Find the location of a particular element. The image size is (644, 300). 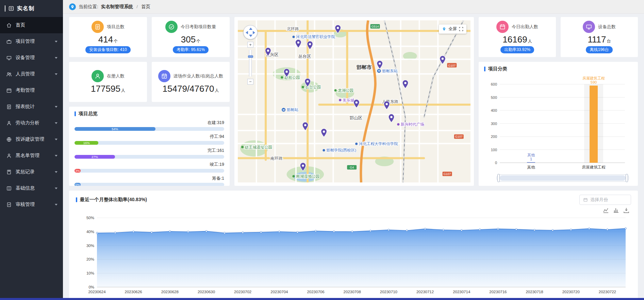

sidebar-item: 报表统计 is located at coordinates (31, 107).